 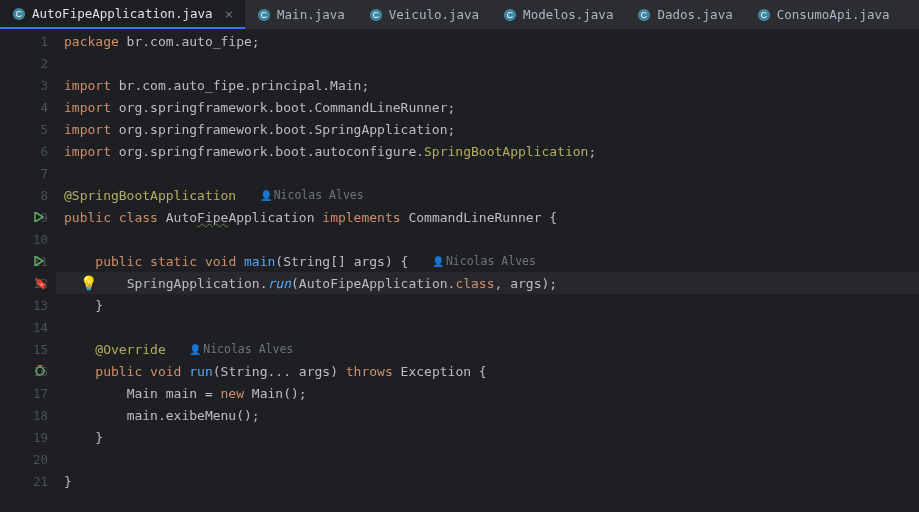 What do you see at coordinates (44, 152) in the screenshot?
I see `line-number: 6` at bounding box center [44, 152].